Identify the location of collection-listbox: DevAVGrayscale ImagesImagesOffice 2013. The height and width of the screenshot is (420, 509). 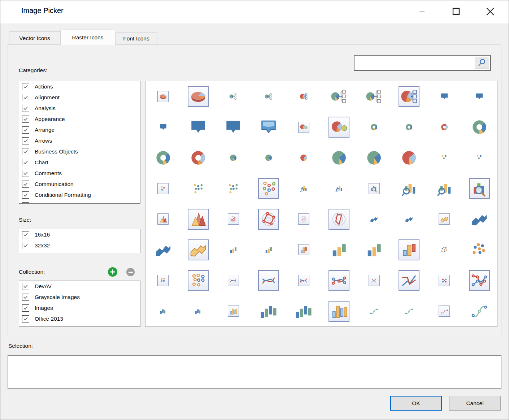
(79, 304).